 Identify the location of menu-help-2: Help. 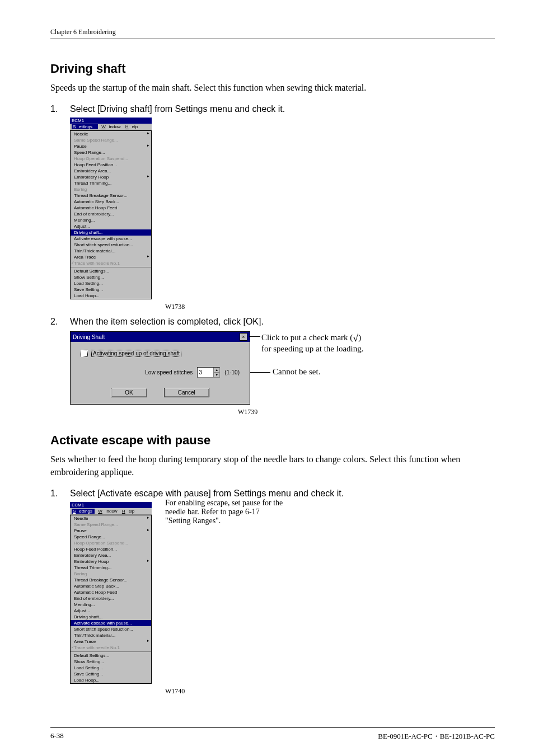
(128, 511).